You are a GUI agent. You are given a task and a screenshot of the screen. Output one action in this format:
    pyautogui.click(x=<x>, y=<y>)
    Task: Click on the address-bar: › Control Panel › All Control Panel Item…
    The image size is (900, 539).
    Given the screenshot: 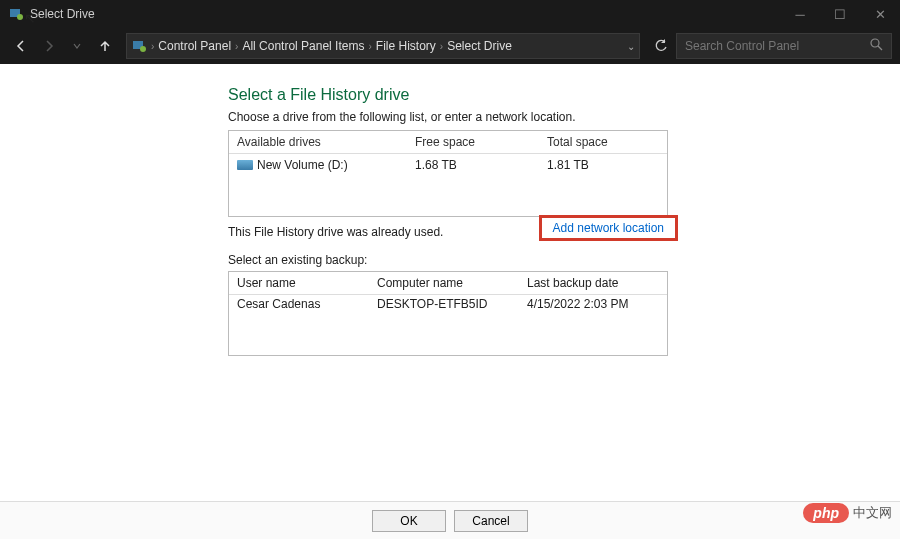 What is the action you would take?
    pyautogui.click(x=383, y=46)
    